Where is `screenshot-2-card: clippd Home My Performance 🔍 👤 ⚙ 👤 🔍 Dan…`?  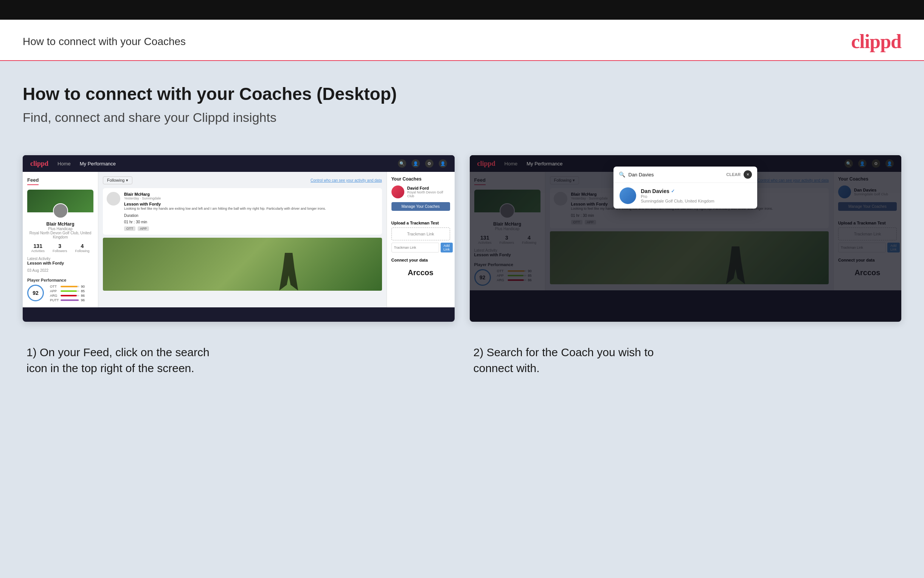 screenshot-2-card: clippd Home My Performance 🔍 👤 ⚙ 👤 🔍 Dan… is located at coordinates (686, 239).